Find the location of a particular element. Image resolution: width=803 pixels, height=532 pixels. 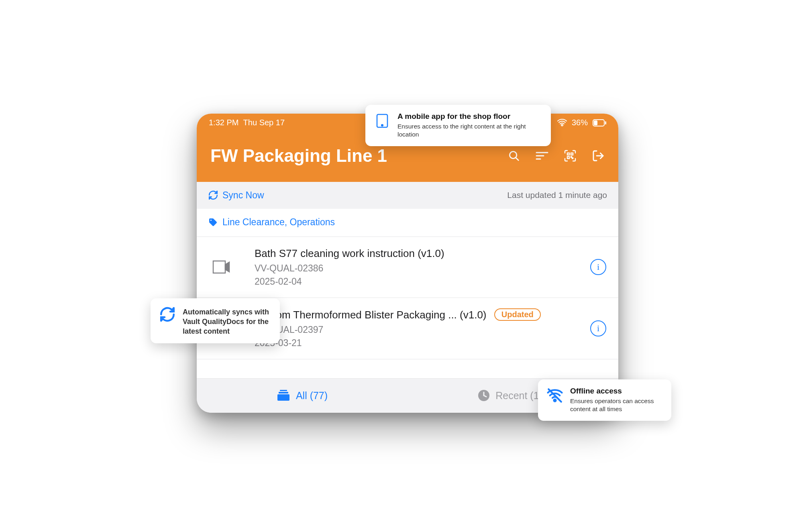

callout-desc: Ensures operators can access content at … is located at coordinates (616, 406).